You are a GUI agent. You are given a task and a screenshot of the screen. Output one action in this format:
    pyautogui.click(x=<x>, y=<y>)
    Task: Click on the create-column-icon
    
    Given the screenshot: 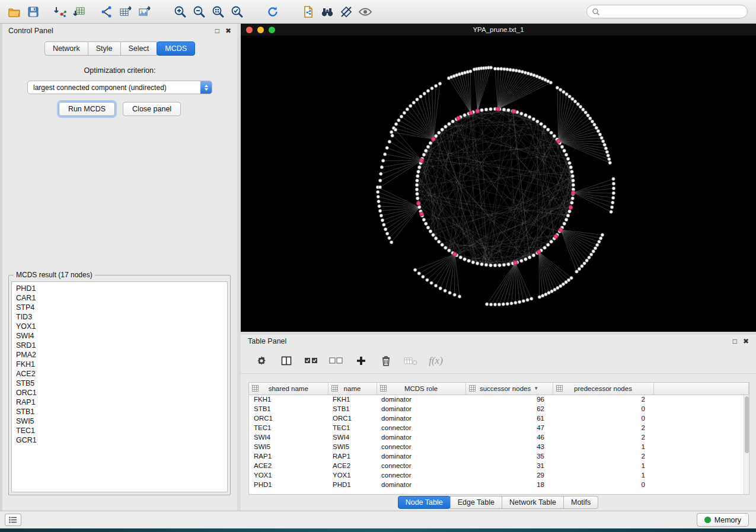 What is the action you would take?
    pyautogui.click(x=361, y=361)
    